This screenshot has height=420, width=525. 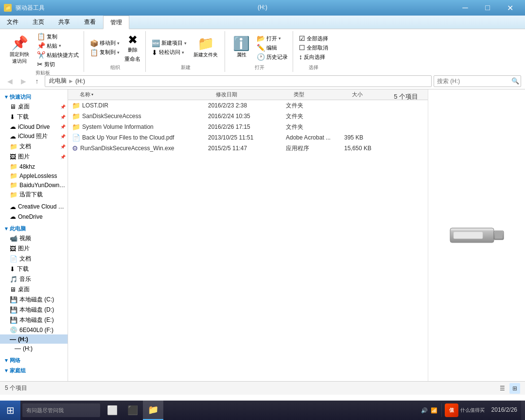 I want to click on start-button: ⊞, so click(x=10, y=410).